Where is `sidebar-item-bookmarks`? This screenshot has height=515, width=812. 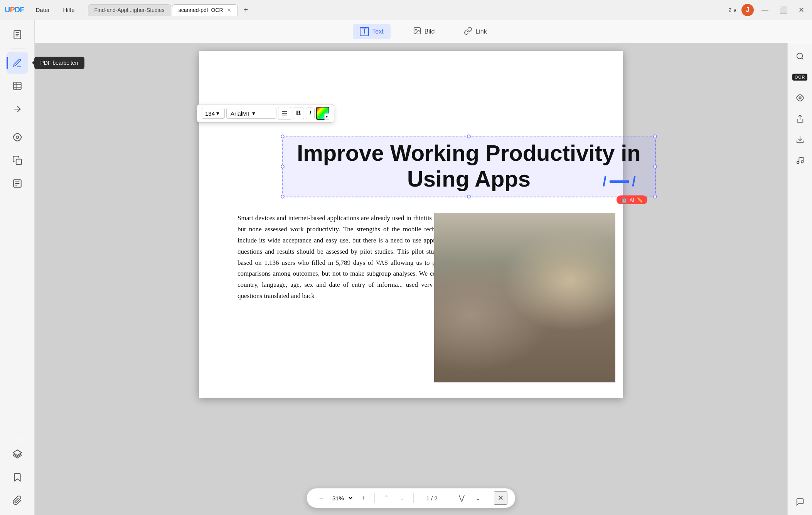 sidebar-item-bookmarks is located at coordinates (17, 477).